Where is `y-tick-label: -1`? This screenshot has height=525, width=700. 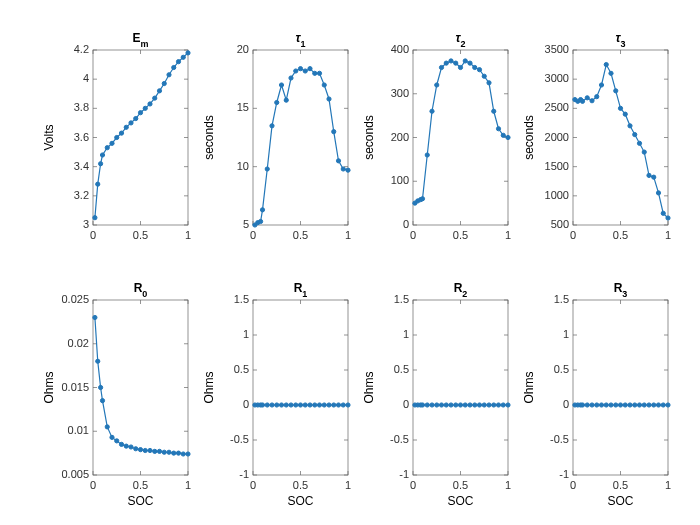 y-tick-label: -1 is located at coordinates (244, 474).